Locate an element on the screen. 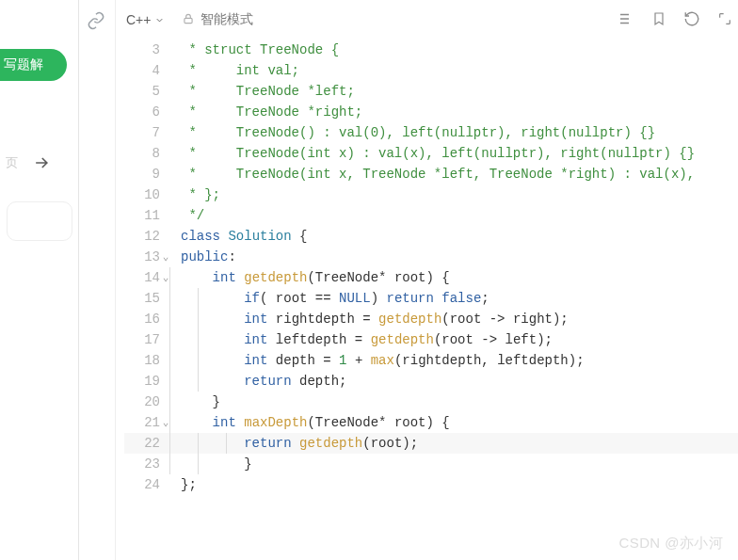 Image resolution: width=738 pixels, height=560 pixels. code-line: 14⌄ int getdepth(TreeNode* root) { is located at coordinates (431, 278).